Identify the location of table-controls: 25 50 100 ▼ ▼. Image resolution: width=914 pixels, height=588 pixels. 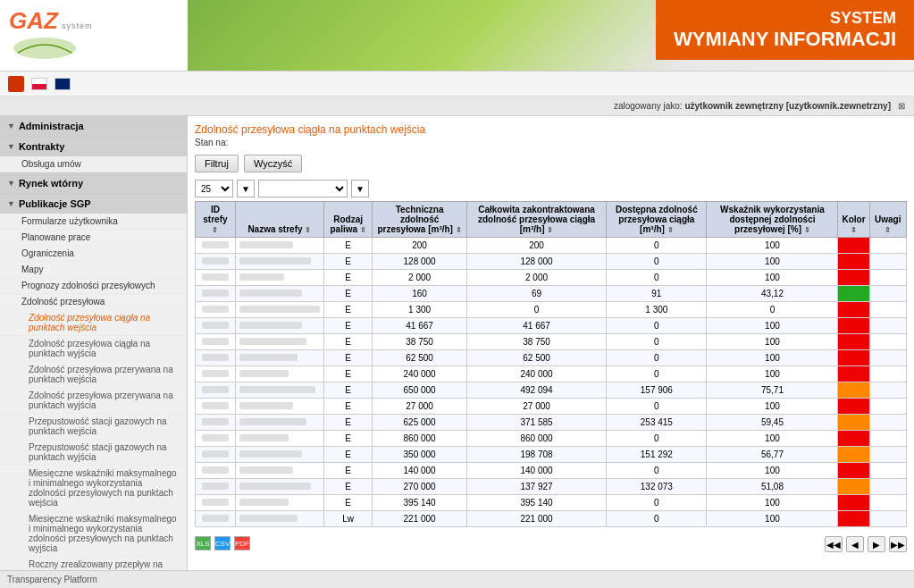
(550, 189).